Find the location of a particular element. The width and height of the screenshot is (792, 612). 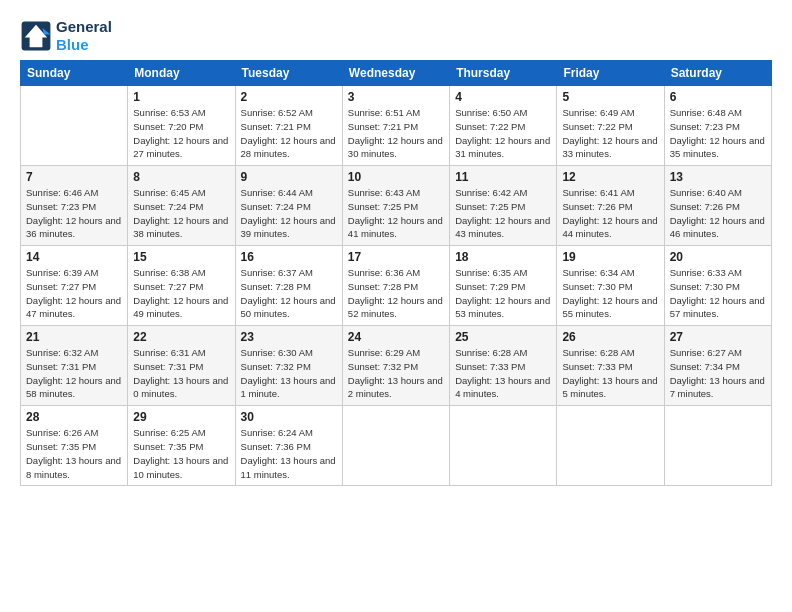

calendar-cell: 13Sunrise: 6:40 AMSunset: 7:26 PMDayligh… is located at coordinates (718, 206).